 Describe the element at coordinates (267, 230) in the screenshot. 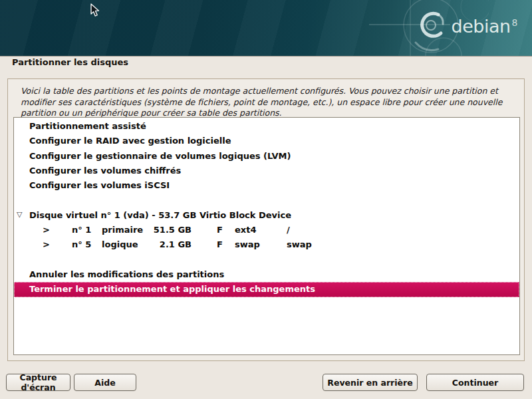

I see `partition-row: >n° 1primaire51.5 GBFext4/` at that location.